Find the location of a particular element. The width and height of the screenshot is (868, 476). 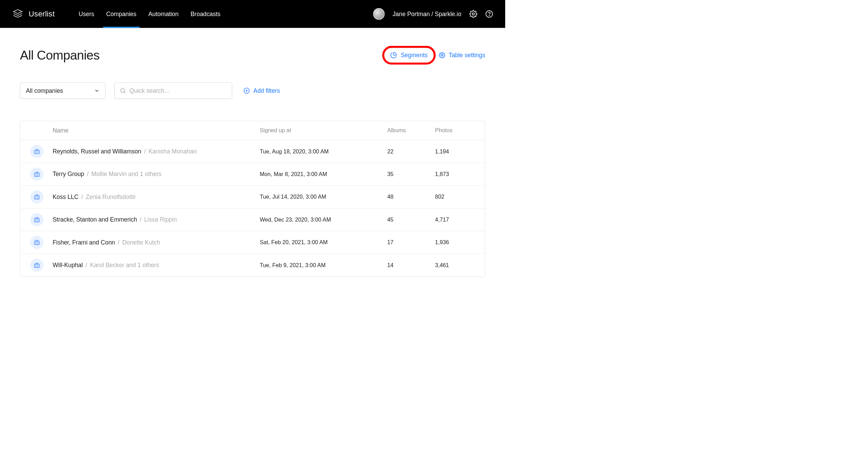

table-row: Koss LLC / Zenia Runolfsdottir Tue, Jul … is located at coordinates (253, 197).